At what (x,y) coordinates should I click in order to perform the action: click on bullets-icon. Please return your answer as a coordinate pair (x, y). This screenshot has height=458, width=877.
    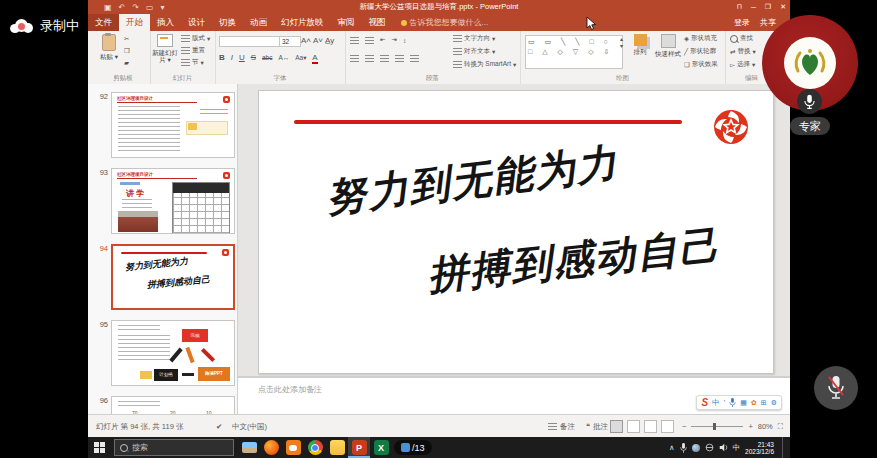
    Looking at the image, I should click on (354, 40).